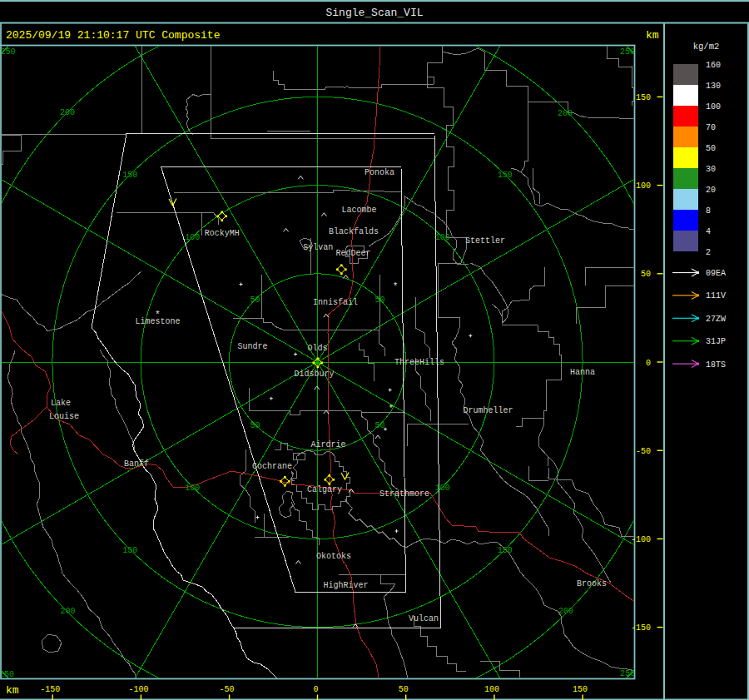  I want to click on svg-text: 4, so click(708, 231).